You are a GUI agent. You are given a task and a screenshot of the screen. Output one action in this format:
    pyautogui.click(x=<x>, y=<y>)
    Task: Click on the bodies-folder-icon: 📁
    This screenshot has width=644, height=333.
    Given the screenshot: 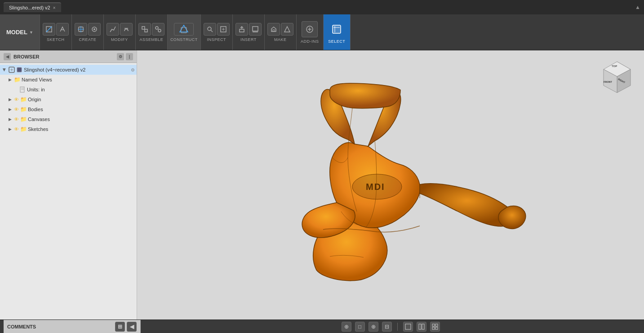 What is the action you would take?
    pyautogui.click(x=23, y=109)
    